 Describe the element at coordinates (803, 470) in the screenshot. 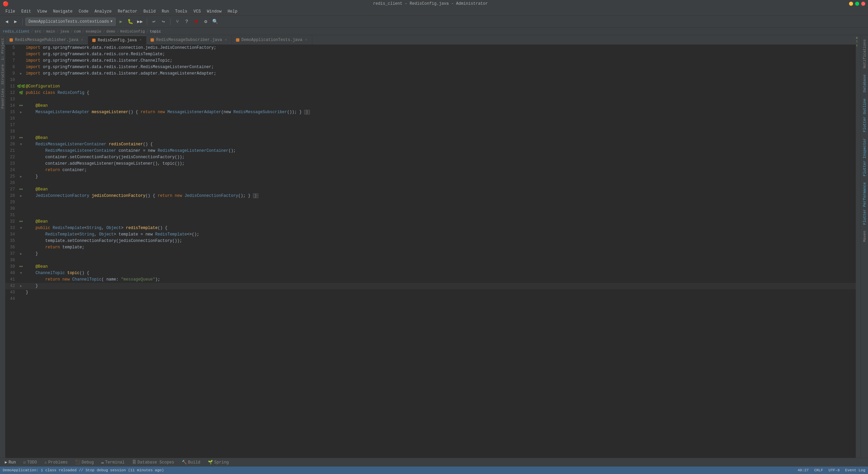

I see `status-line-col: 40:27` at that location.